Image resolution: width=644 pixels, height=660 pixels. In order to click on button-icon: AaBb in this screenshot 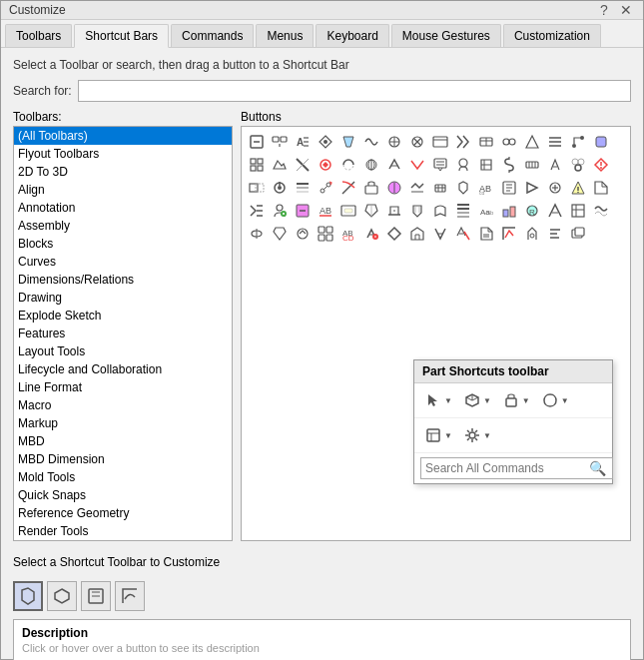, I will do `click(486, 211)`.